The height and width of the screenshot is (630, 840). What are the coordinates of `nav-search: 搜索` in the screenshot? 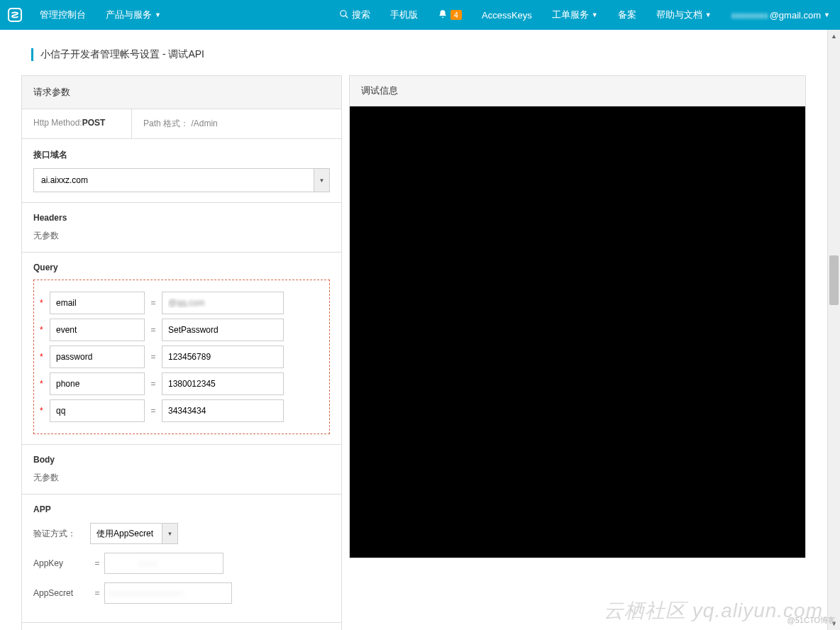 It's located at (355, 15).